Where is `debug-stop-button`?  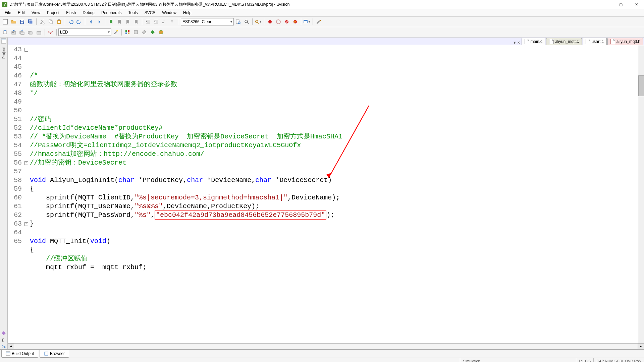
debug-stop-button is located at coordinates (278, 22).